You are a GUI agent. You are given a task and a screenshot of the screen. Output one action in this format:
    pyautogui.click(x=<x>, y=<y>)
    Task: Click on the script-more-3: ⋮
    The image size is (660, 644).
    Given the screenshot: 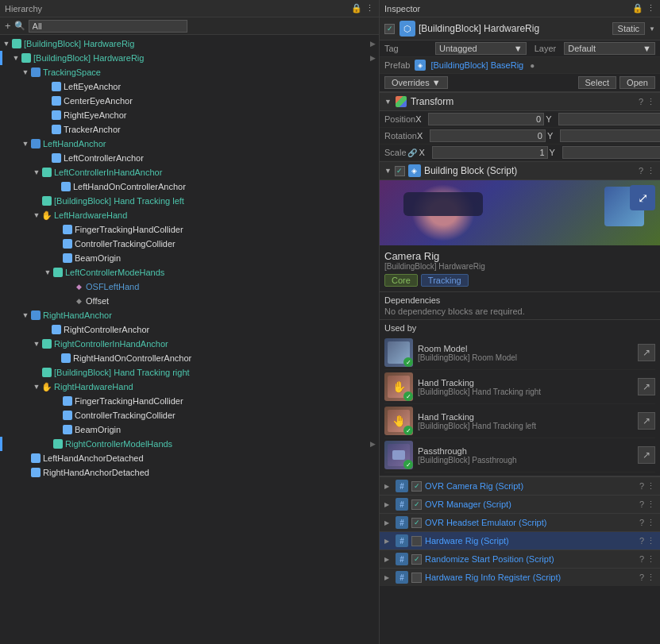 What is the action you would take?
    pyautogui.click(x=651, y=542)
    